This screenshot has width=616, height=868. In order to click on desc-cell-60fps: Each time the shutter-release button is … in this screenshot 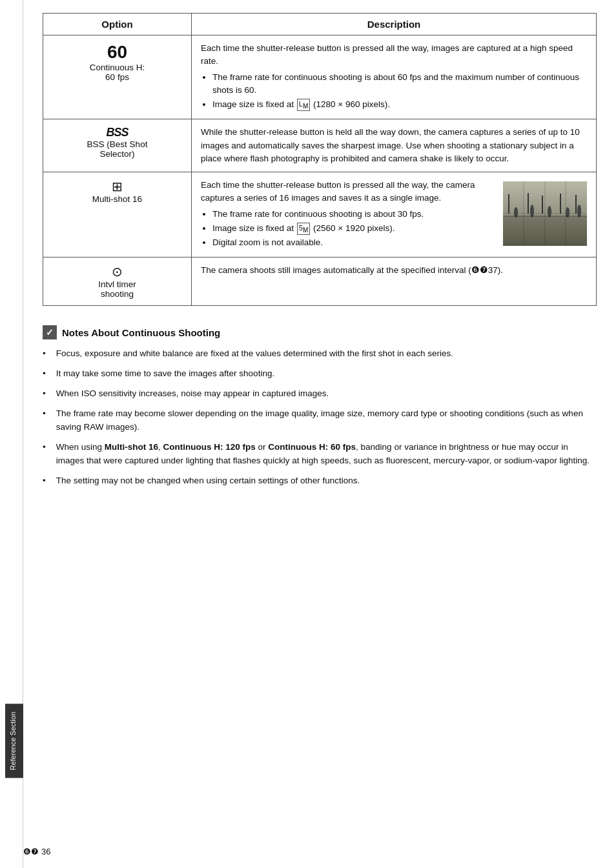, I will do `click(394, 77)`.